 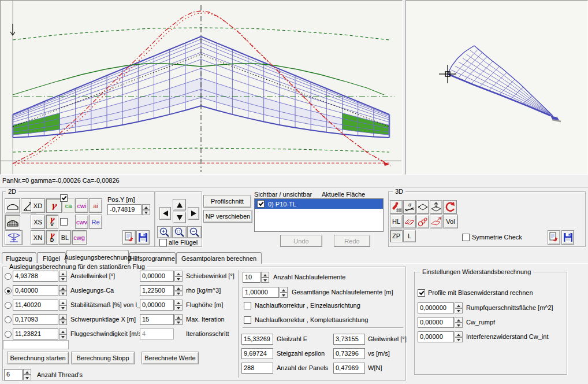 I want to click on np-verschieben-button: NP verschieben, so click(x=228, y=216).